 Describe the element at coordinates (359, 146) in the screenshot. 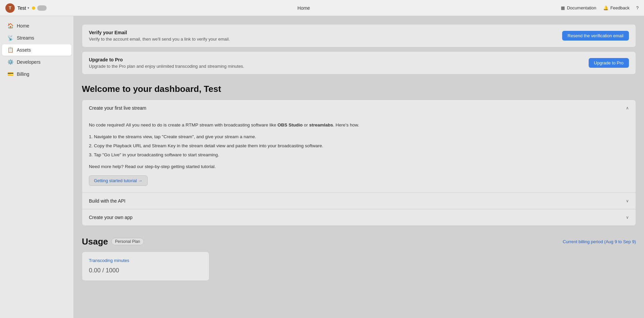

I see `accordion-steps: 1. Navigate to the streams view, tap "Cr…` at that location.